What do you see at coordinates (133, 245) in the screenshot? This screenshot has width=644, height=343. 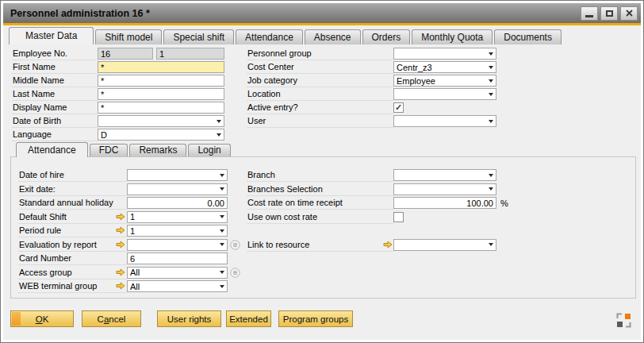 I see `evaluation-by-report-row: Evaluation by report` at bounding box center [133, 245].